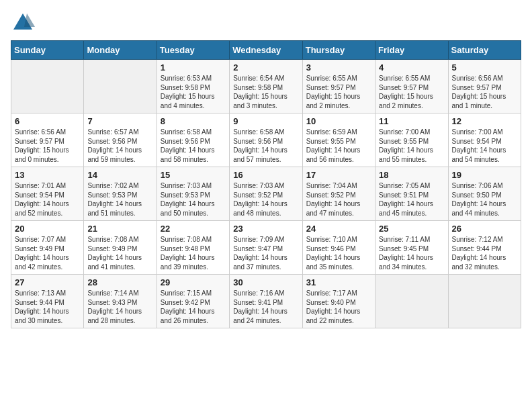 The width and height of the screenshot is (532, 411). What do you see at coordinates (339, 175) in the screenshot?
I see `day-number: 17` at bounding box center [339, 175].